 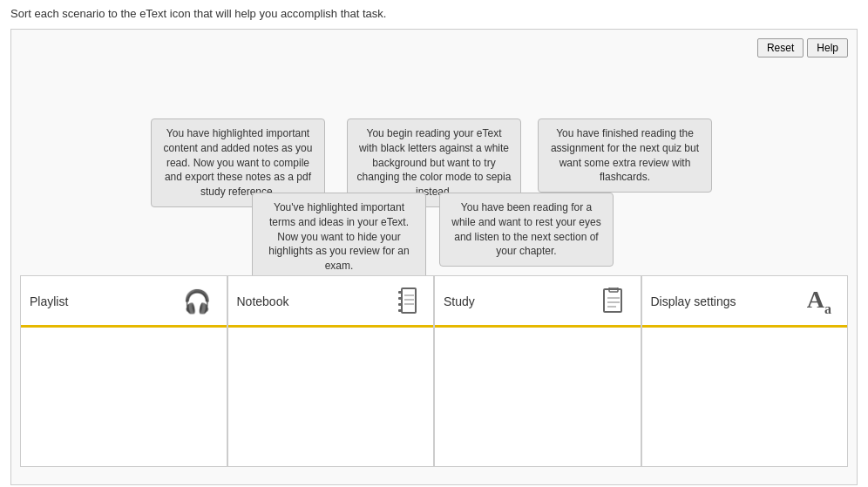 What do you see at coordinates (538, 298) in the screenshot?
I see `drop-zone-header-study: Study` at bounding box center [538, 298].